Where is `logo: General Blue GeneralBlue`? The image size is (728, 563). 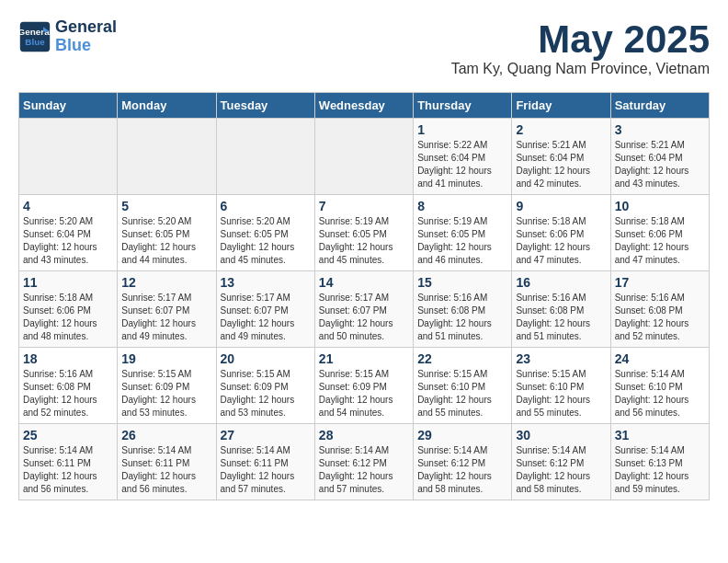
logo: General Blue GeneralBlue is located at coordinates (68, 37).